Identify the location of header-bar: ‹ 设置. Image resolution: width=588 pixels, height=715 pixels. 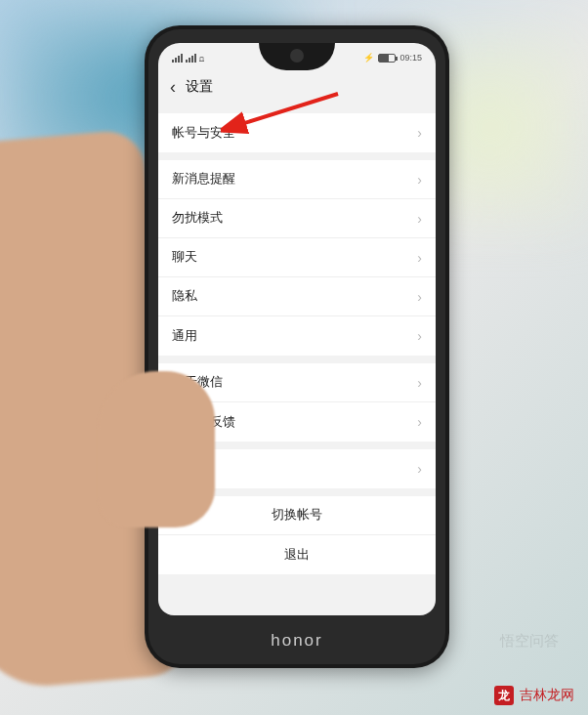
(297, 87).